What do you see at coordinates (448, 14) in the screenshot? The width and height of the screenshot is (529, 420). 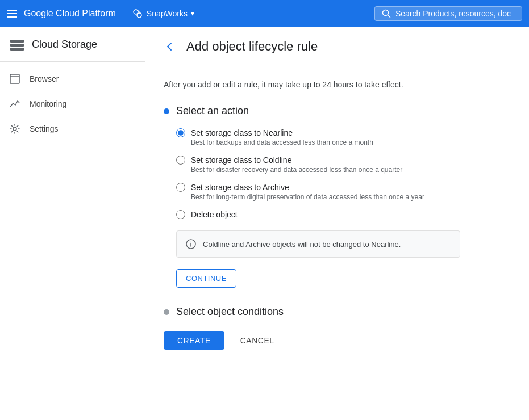 I see `search-bar: Search Products, resources, doc` at bounding box center [448, 14].